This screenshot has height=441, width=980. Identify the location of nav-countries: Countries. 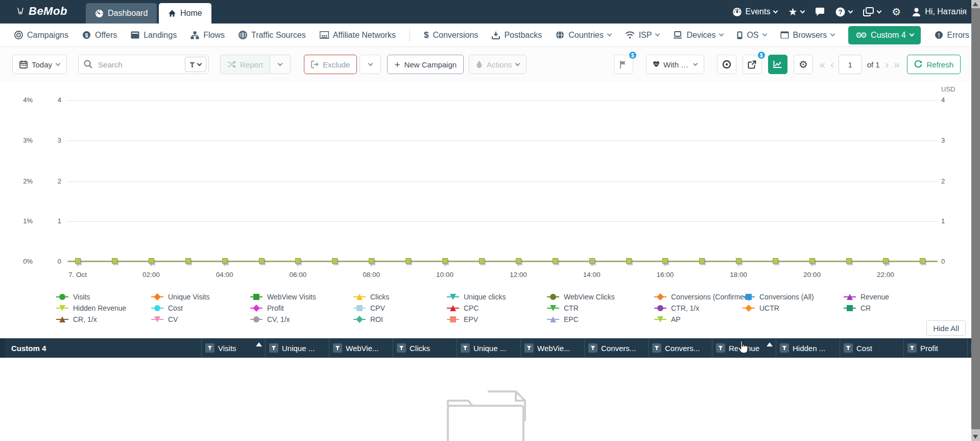
(583, 35).